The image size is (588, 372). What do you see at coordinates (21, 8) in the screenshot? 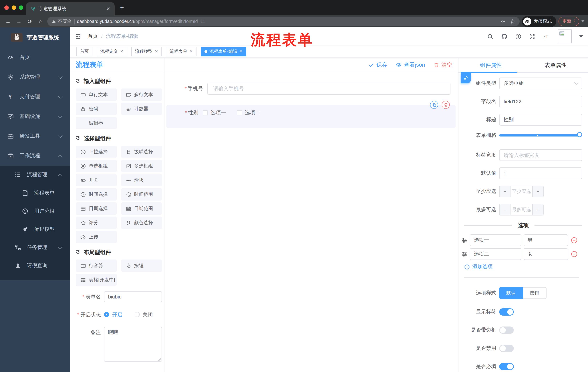
I see `zoom-window-button` at bounding box center [21, 8].